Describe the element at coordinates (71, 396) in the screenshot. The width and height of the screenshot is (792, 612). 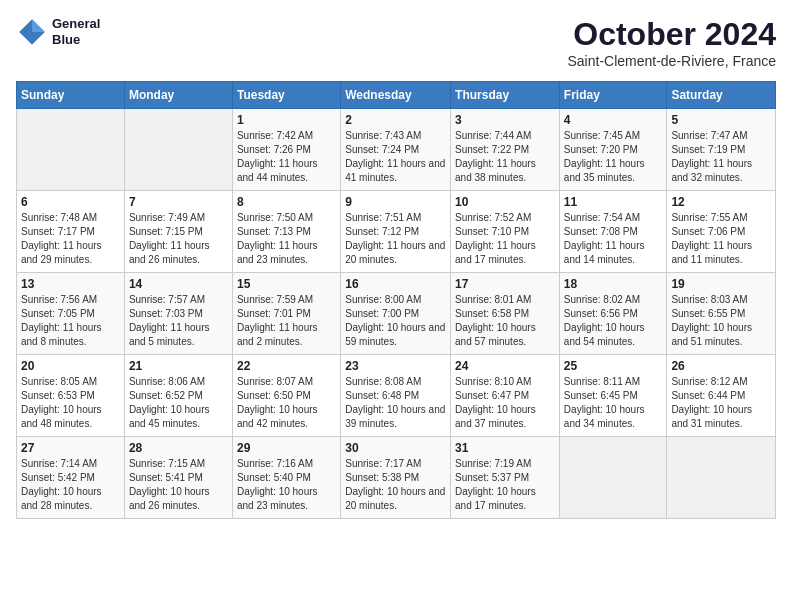
I see `calendar-cell: 20Sunrise: 8:05 AMSunset: 6:53 PMDayligh…` at that location.